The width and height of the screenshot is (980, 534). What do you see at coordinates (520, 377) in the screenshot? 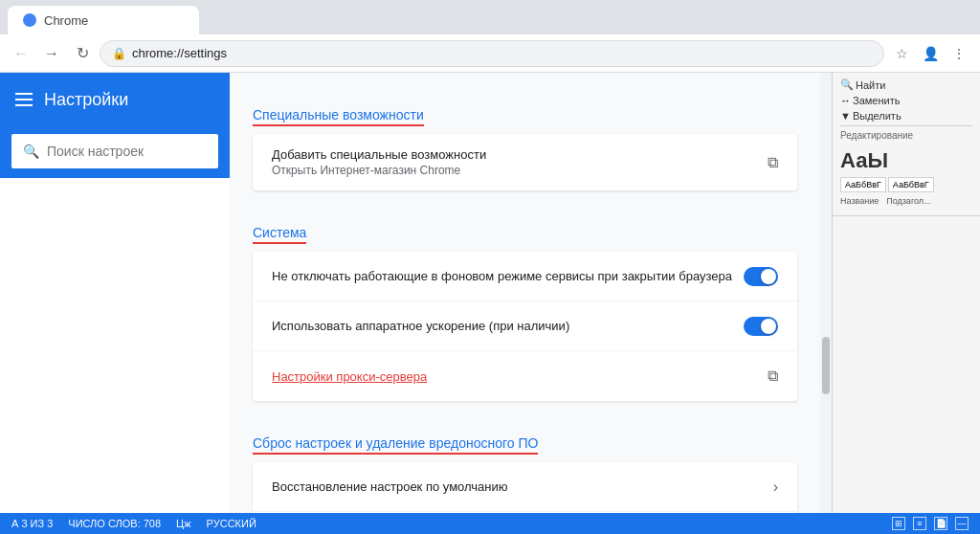
I see `system-item-2-text: Настройки прокси-сервера` at bounding box center [520, 377].